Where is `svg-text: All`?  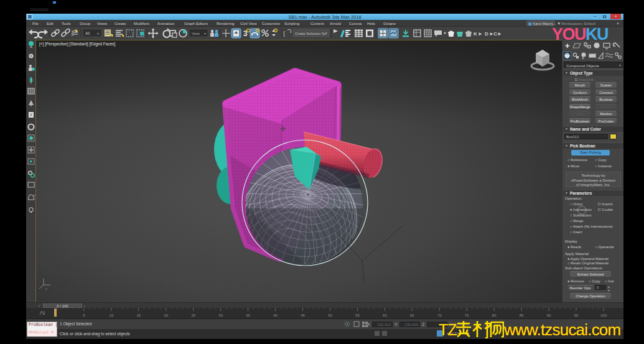 svg-text: All is located at coordinates (88, 34).